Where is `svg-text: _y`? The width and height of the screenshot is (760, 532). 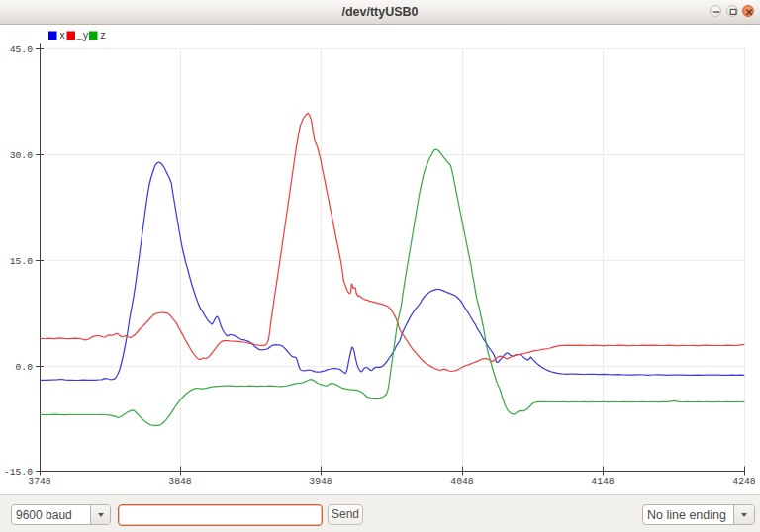
svg-text: _y is located at coordinates (83, 36).